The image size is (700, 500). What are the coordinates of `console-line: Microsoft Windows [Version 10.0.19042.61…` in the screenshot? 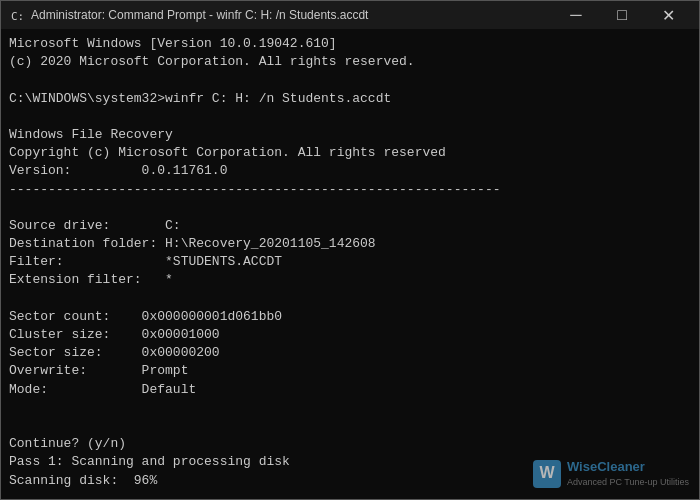 It's located at (350, 44).